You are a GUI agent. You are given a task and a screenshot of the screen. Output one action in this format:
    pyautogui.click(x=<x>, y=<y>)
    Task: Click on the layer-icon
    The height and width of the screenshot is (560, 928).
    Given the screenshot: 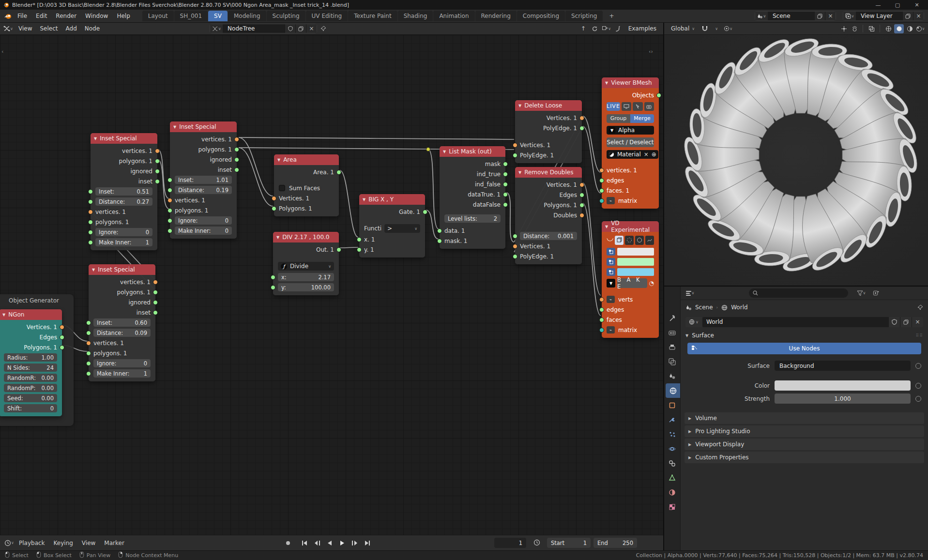 What is the action you would take?
    pyautogui.click(x=611, y=262)
    